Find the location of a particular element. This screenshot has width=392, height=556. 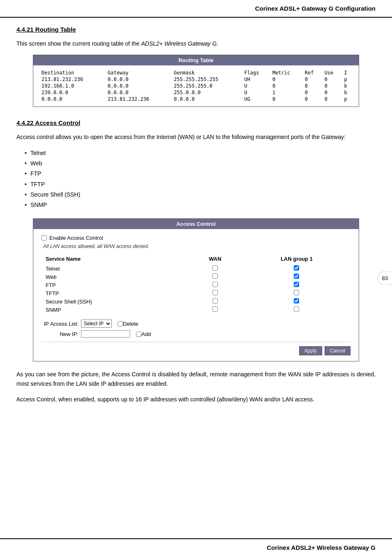

ac-service-name: TFTP is located at coordinates (114, 293).